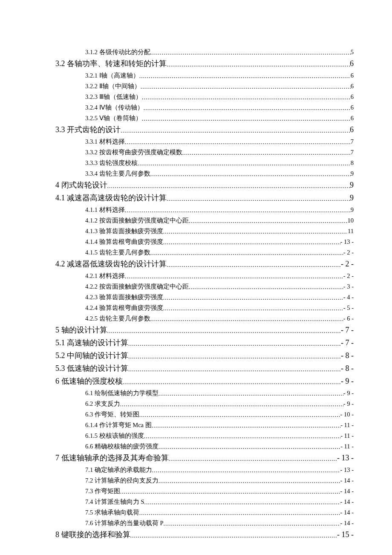 The image size is (392, 555). I want to click on toc-entry-page: 8, so click(352, 163).